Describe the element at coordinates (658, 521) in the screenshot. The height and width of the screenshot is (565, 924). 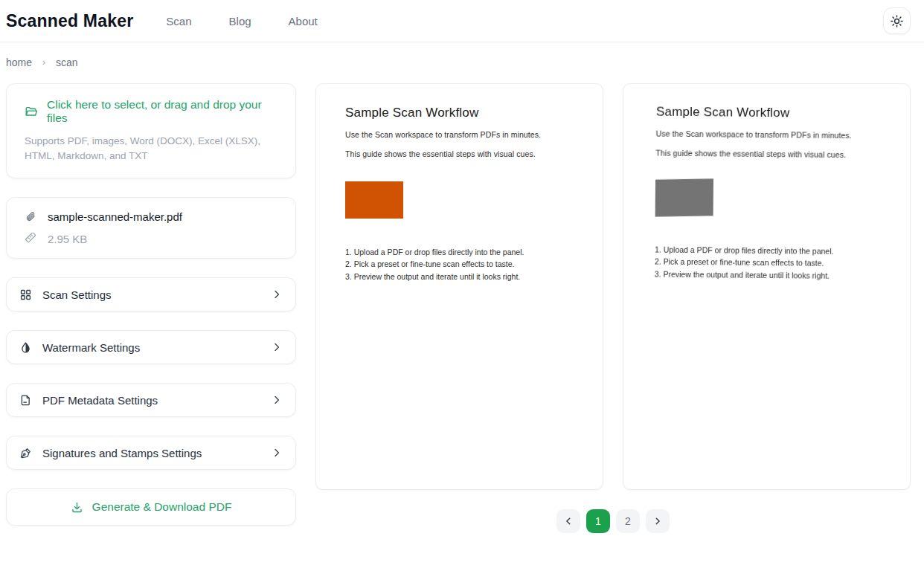
I see `pagination-next-button` at that location.